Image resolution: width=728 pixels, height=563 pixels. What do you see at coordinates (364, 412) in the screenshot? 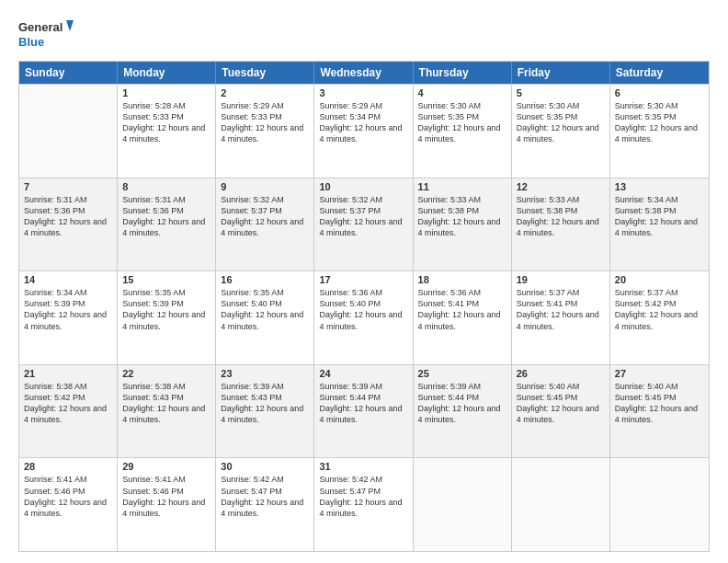
I see `day-cell-24: 24Sunrise: 5:39 AMSunset: 5:44 PMDayligh…` at bounding box center [364, 412].